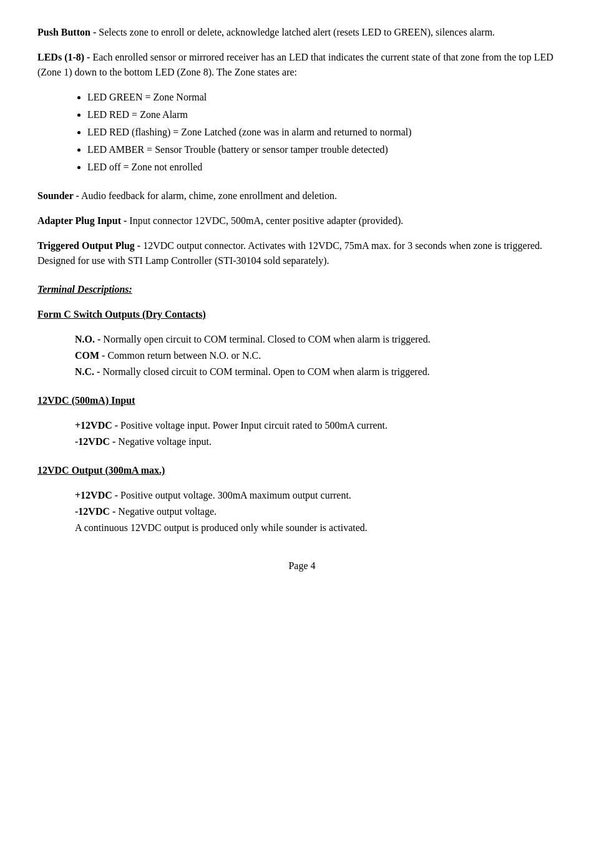 This screenshot has width=604, height=868. What do you see at coordinates (302, 221) in the screenshot?
I see `adapter-section: Adapter Plug Input - Input connector 12V…` at bounding box center [302, 221].